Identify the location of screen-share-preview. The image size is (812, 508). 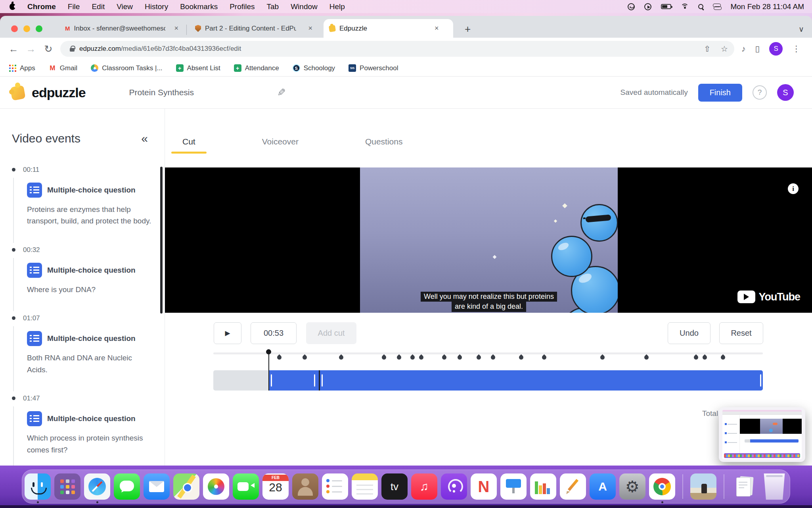
(762, 435).